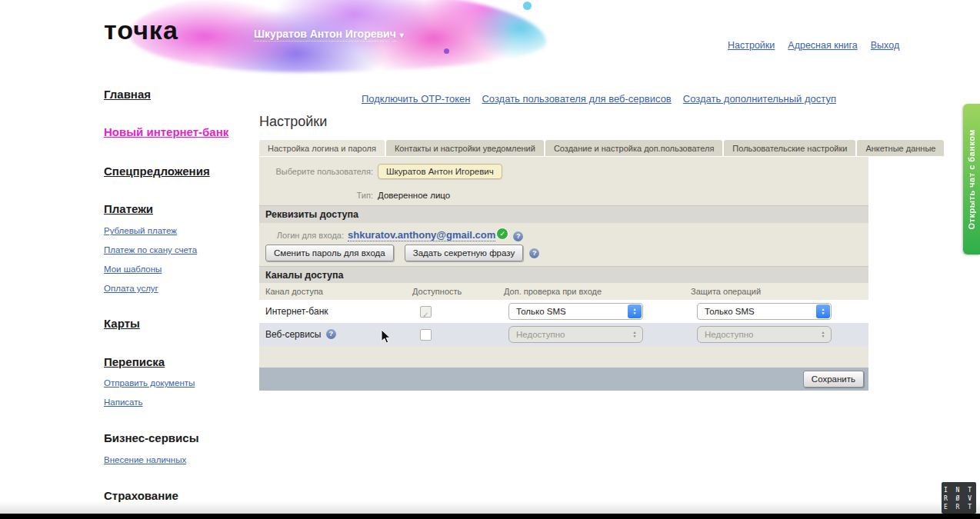 This screenshot has height=519, width=980. Describe the element at coordinates (414, 195) in the screenshot. I see `user-type-value: Доверенное лицо` at that location.